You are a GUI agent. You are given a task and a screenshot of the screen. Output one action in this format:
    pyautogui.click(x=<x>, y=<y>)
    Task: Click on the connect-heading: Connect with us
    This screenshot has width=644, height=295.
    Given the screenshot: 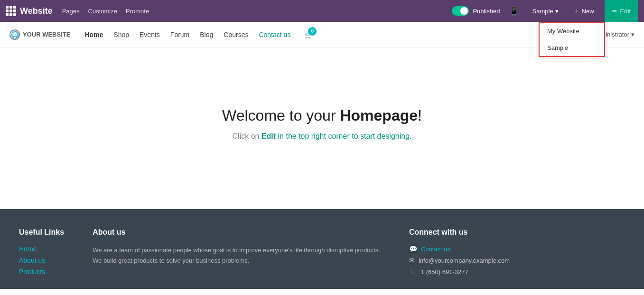 What is the action you would take?
    pyautogui.click(x=517, y=232)
    